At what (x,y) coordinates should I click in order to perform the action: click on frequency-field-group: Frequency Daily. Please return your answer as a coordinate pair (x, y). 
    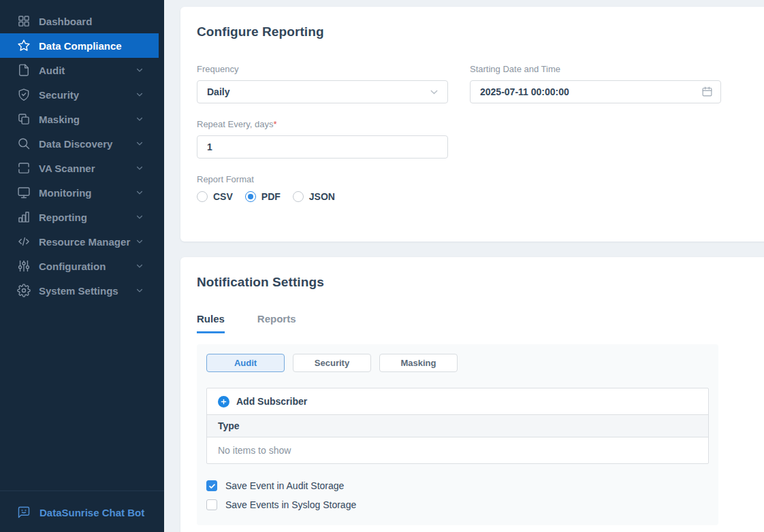
    Looking at the image, I should click on (323, 84).